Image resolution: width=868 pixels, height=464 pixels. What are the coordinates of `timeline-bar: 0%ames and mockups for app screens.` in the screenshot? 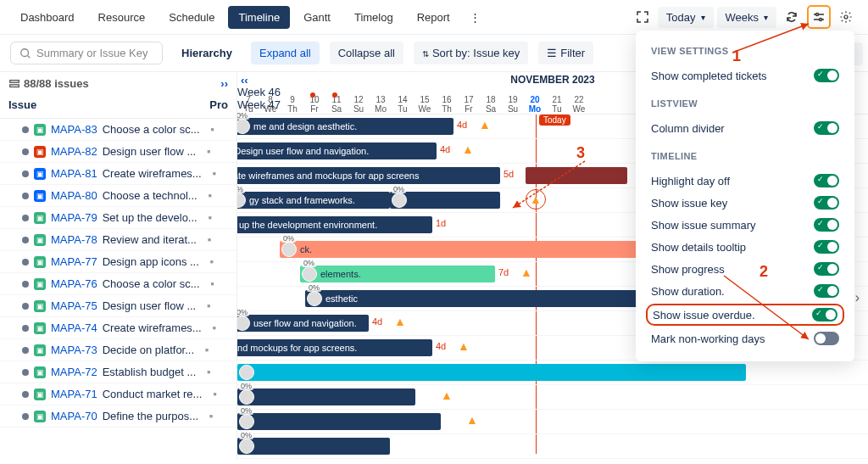 It's located at (335, 348).